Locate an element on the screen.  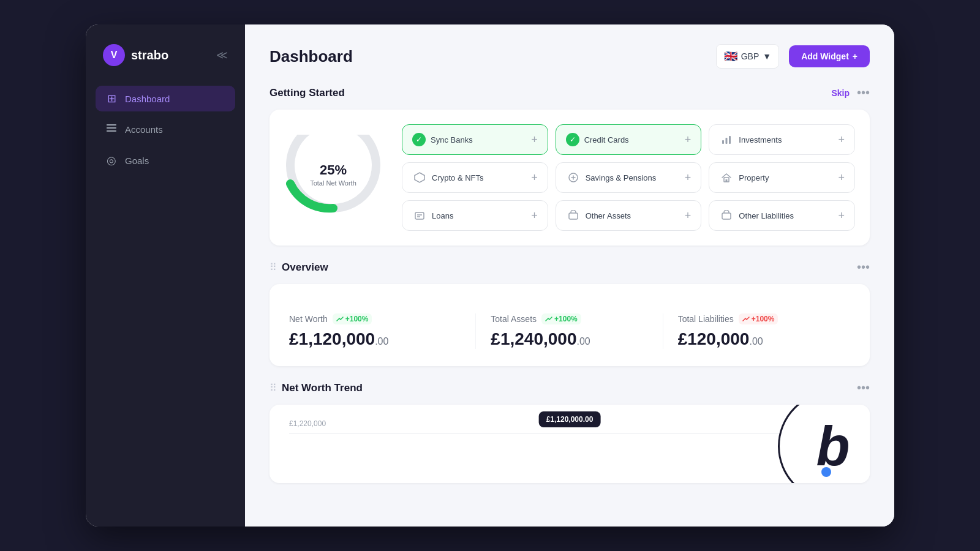
app-name: strabo is located at coordinates (149, 55).